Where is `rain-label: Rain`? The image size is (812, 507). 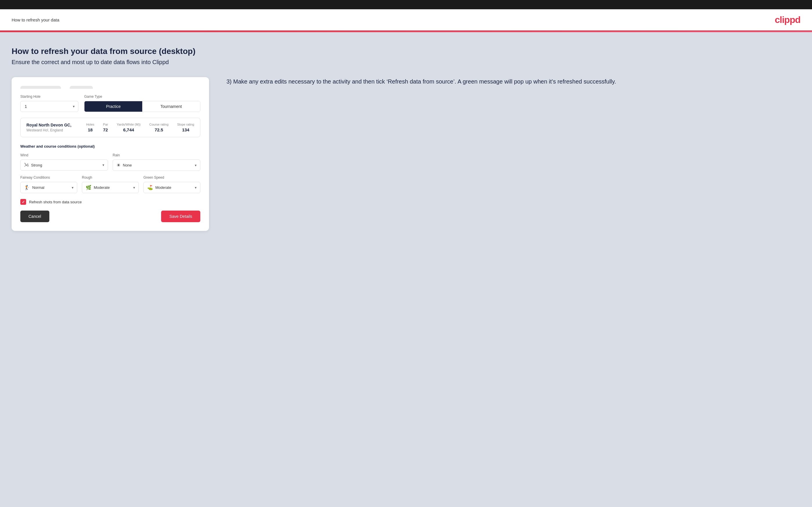 rain-label: Rain is located at coordinates (156, 155).